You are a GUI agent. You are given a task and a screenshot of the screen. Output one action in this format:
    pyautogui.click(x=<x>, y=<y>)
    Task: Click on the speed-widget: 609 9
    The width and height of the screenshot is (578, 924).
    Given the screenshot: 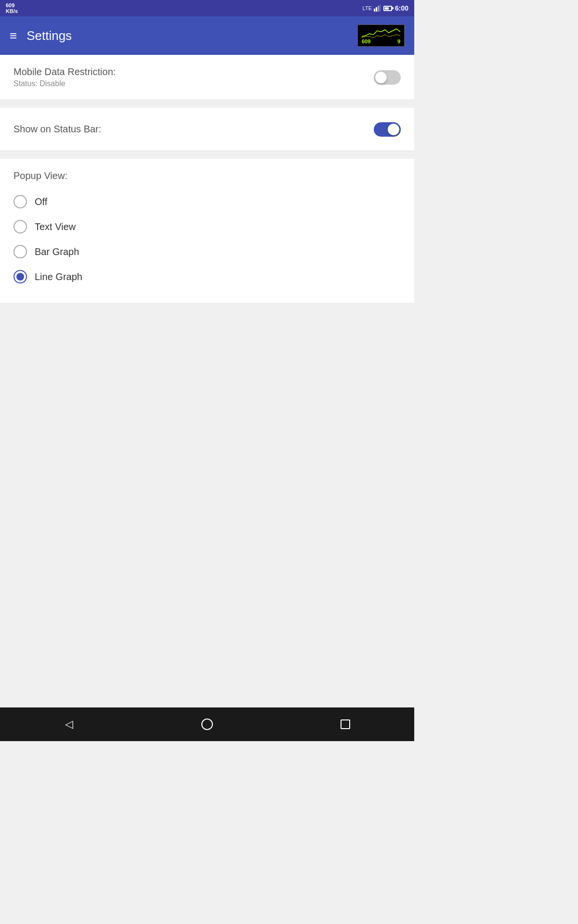 What is the action you would take?
    pyautogui.click(x=381, y=36)
    